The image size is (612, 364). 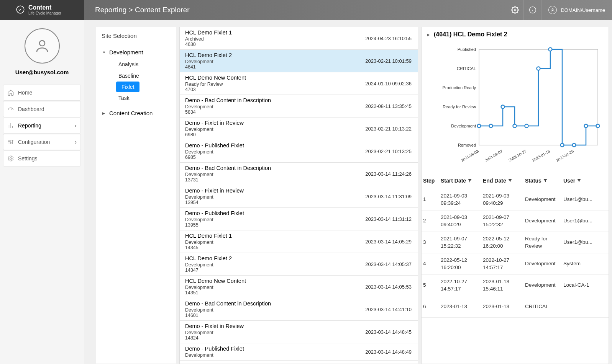 What do you see at coordinates (42, 51) in the screenshot?
I see `profile-block: User@busysol.com` at bounding box center [42, 51].